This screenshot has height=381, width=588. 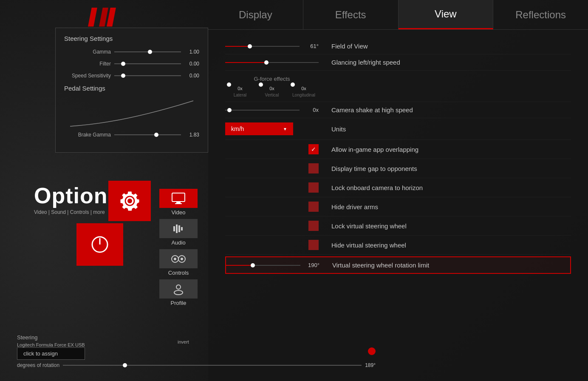 I want to click on app-overlap-control, so click(x=272, y=149).